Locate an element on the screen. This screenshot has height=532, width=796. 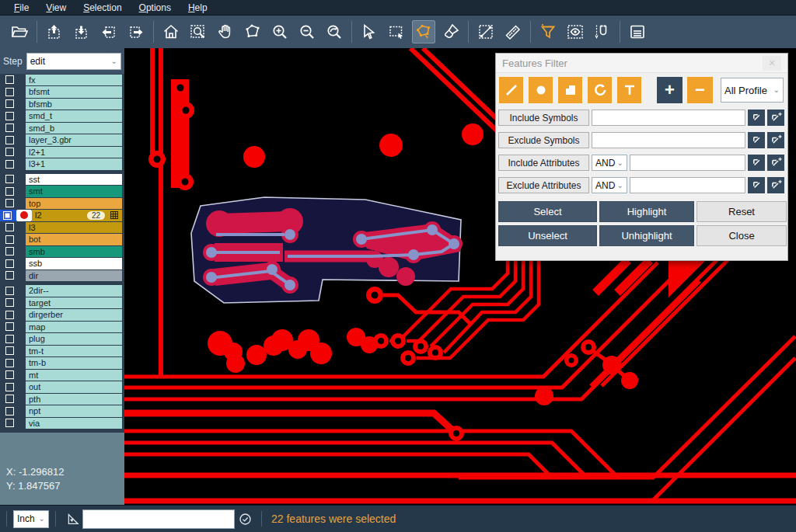
zoom-polygon-icon is located at coordinates (253, 32).